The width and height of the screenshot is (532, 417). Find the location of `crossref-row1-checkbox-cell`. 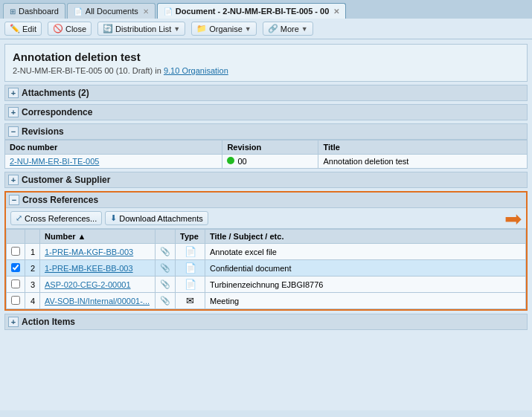

crossref-row1-checkbox-cell is located at coordinates (16, 252).